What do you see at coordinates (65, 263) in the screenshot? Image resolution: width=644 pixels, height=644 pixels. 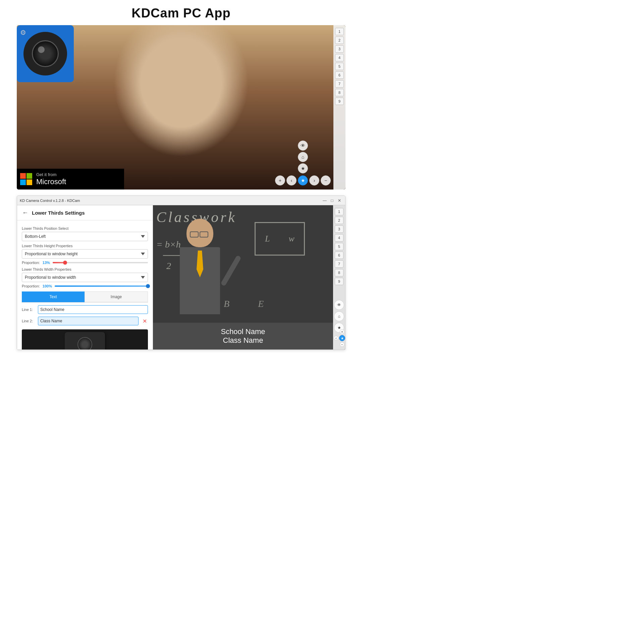 I see `height-slider-thumb` at bounding box center [65, 263].